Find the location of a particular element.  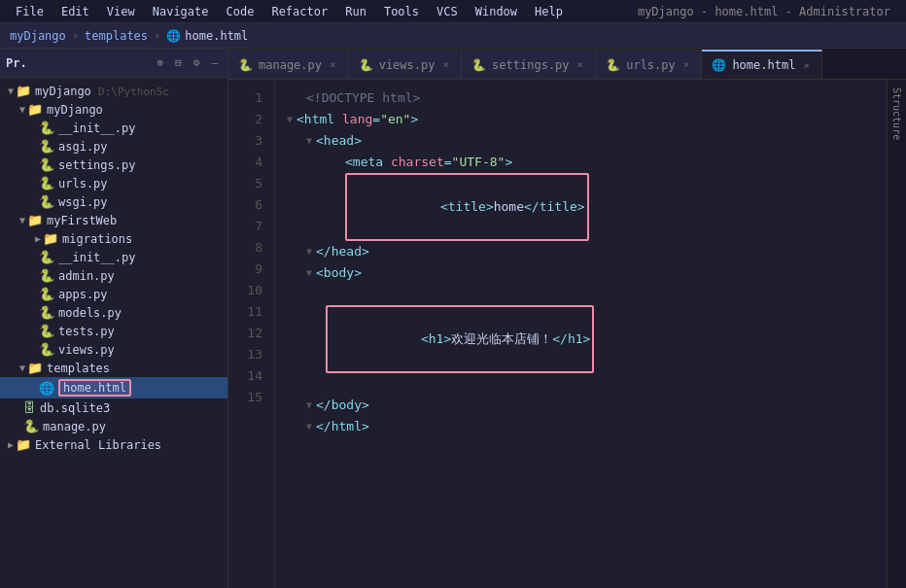

tree-file-db: 🗄 db.sqlite3 is located at coordinates (114, 408).